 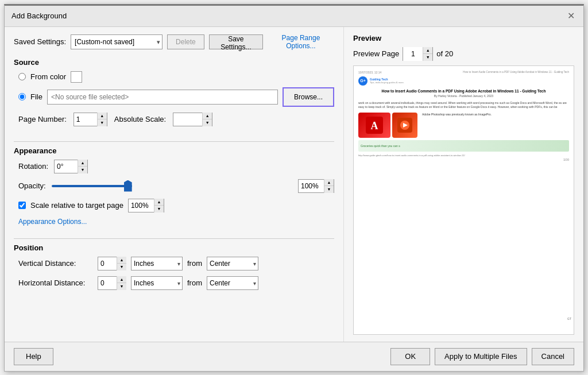 What do you see at coordinates (107, 283) in the screenshot?
I see `horizontal-value-input` at bounding box center [107, 283].